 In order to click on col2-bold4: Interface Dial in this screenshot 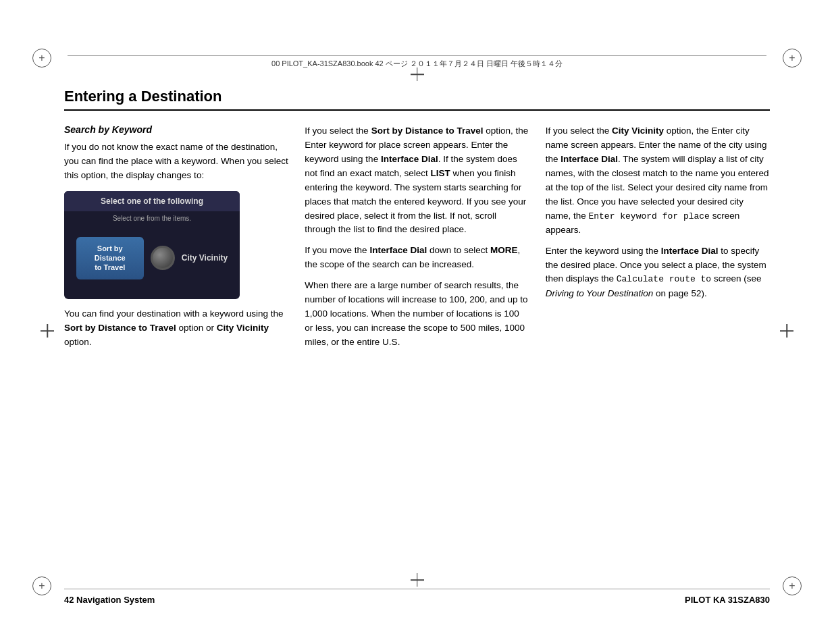, I will do `click(398, 250)`.